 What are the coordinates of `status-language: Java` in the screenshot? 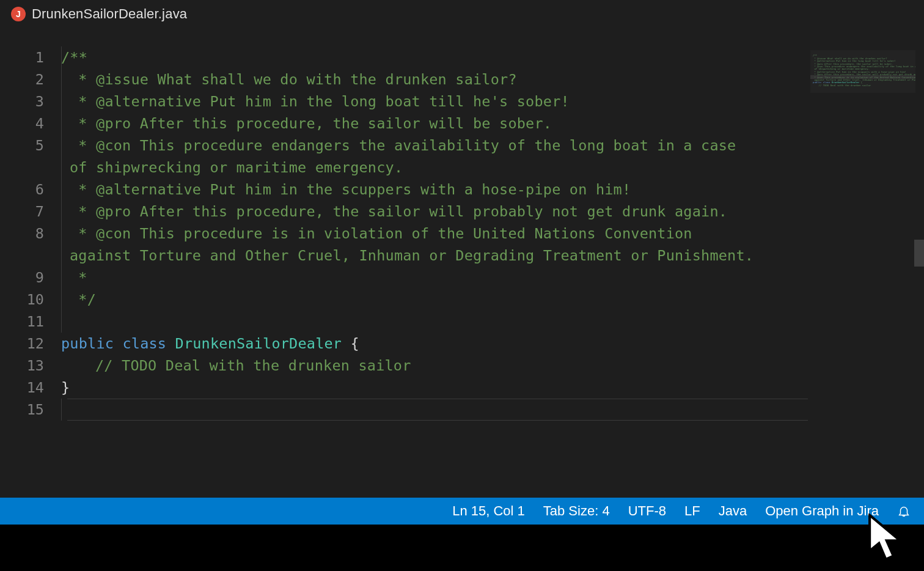 It's located at (733, 511).